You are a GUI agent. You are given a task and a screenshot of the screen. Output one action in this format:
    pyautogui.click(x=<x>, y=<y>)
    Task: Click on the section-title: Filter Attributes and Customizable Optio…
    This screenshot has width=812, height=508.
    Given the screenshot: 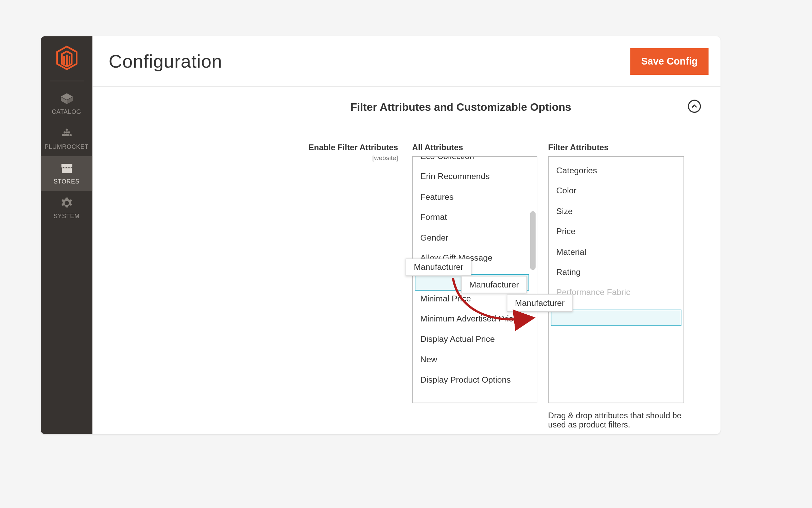 What is the action you would take?
    pyautogui.click(x=461, y=107)
    